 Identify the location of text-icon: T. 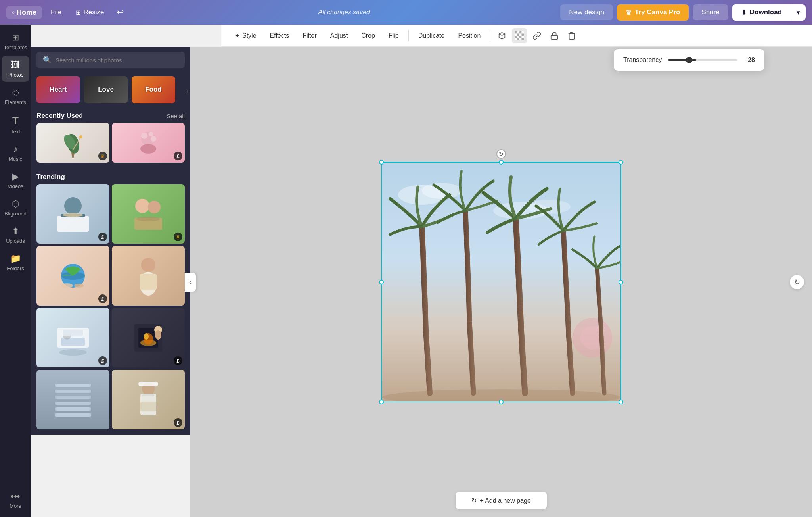
(15, 121).